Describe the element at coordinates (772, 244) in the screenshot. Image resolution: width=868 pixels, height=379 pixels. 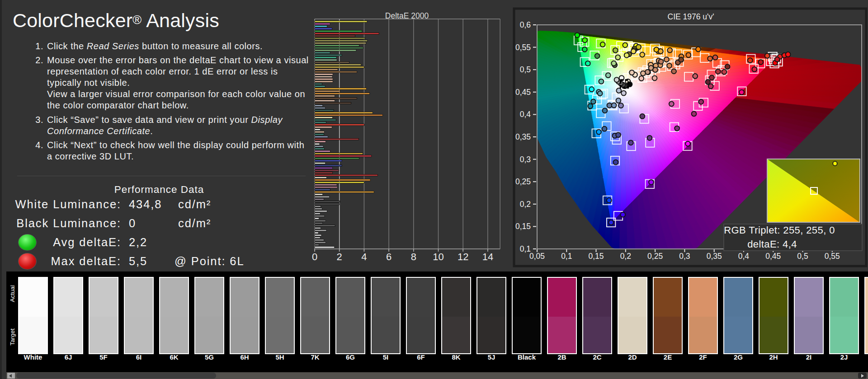
I see `svg-text: deltaE: 4,4` at that location.